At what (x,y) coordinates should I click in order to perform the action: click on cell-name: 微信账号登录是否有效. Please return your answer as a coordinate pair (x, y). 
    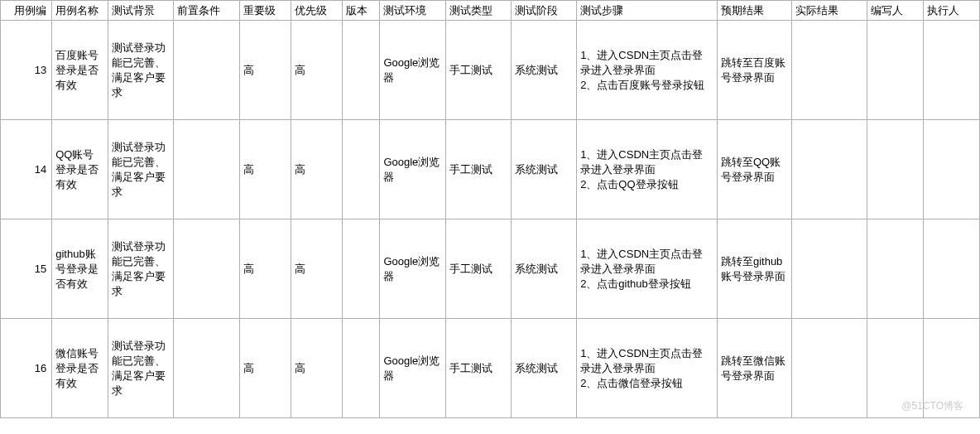
    Looking at the image, I should click on (80, 369).